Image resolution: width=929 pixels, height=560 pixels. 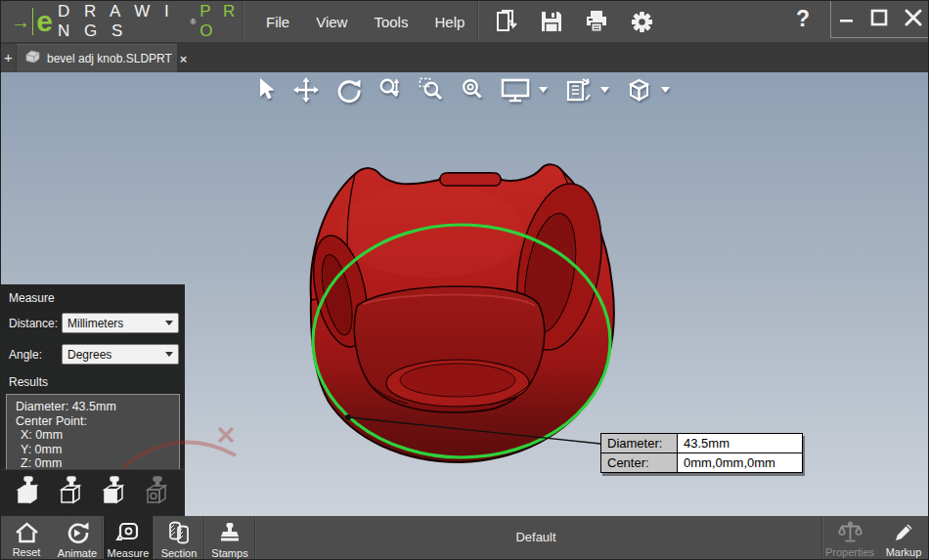 I want to click on pan-icon, so click(x=306, y=90).